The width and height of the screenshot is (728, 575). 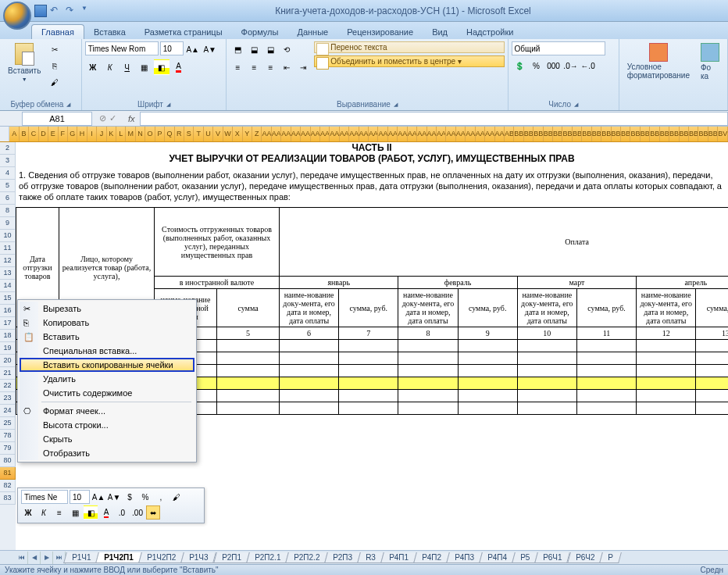 What do you see at coordinates (177, 497) in the screenshot?
I see `mini-format-painter-icon: 🖌` at bounding box center [177, 497].